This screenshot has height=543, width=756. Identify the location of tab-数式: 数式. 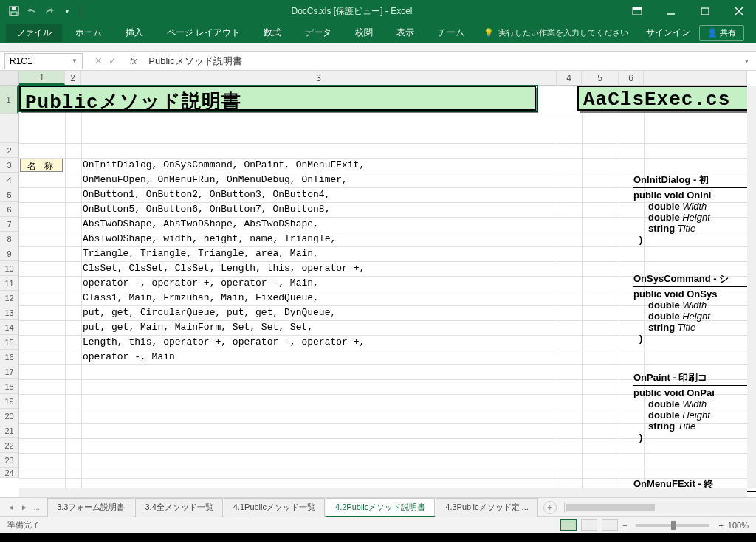
(272, 32).